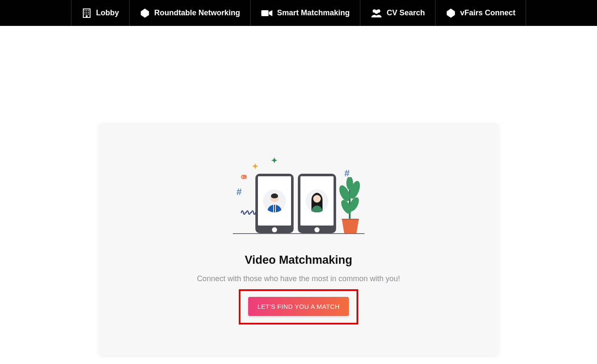 The height and width of the screenshot is (364, 597). I want to click on nav-label: vFairs Connect, so click(488, 13).